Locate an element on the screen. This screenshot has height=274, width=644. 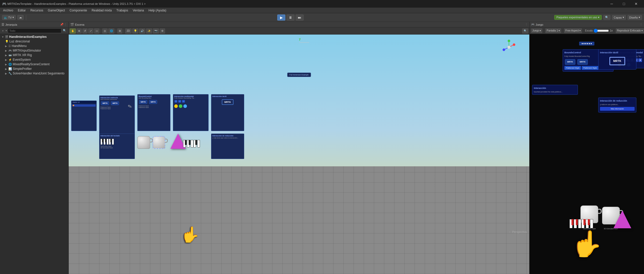
hierarchy-item-luz: 💡 Luz direccional is located at coordinates (34, 41).